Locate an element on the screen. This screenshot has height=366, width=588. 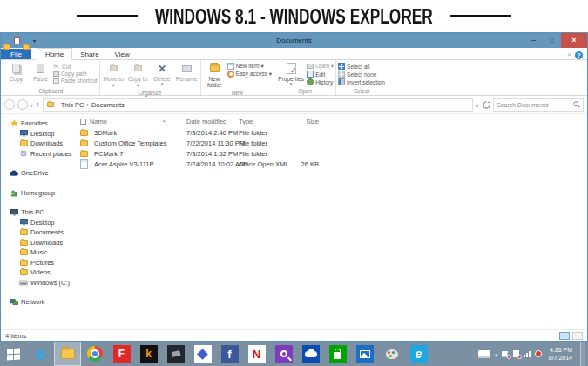
refresh-icon is located at coordinates (486, 105).